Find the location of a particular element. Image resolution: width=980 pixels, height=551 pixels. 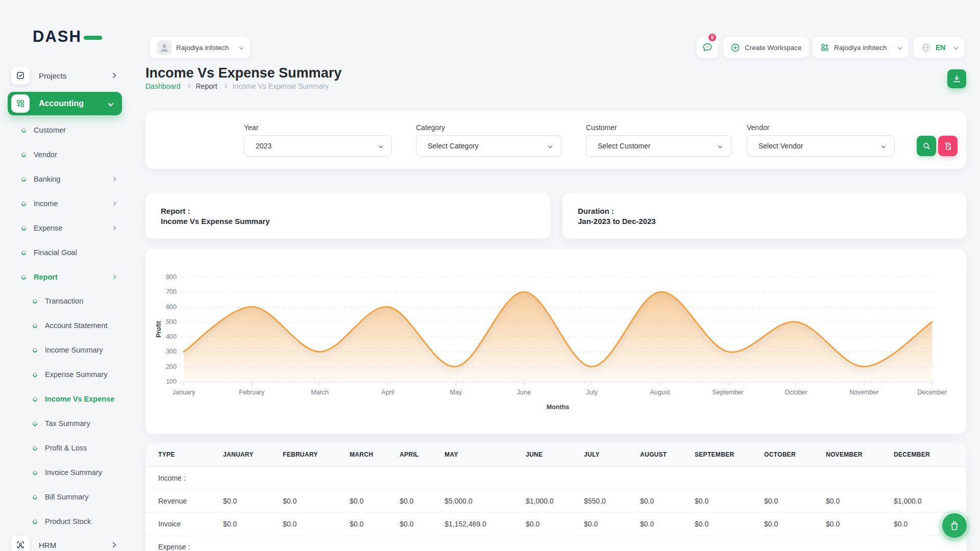

svg-text: November is located at coordinates (864, 392).